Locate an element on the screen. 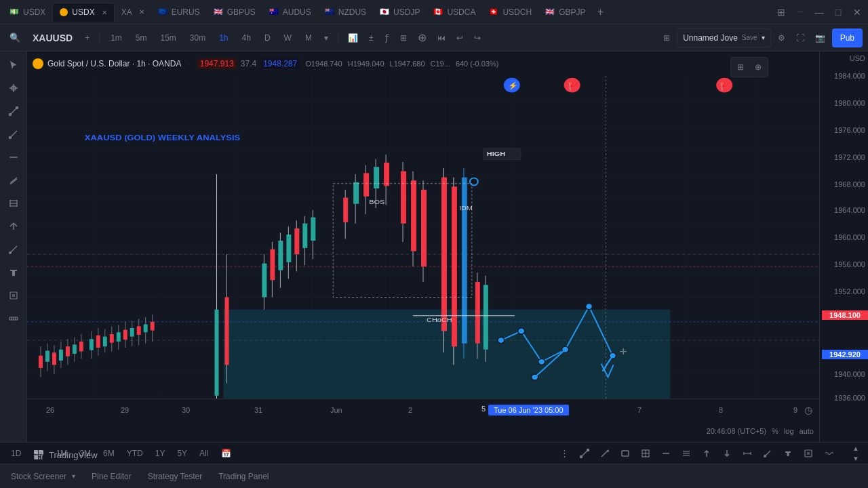 The image size is (868, 488). log-toggle: log is located at coordinates (789, 431).